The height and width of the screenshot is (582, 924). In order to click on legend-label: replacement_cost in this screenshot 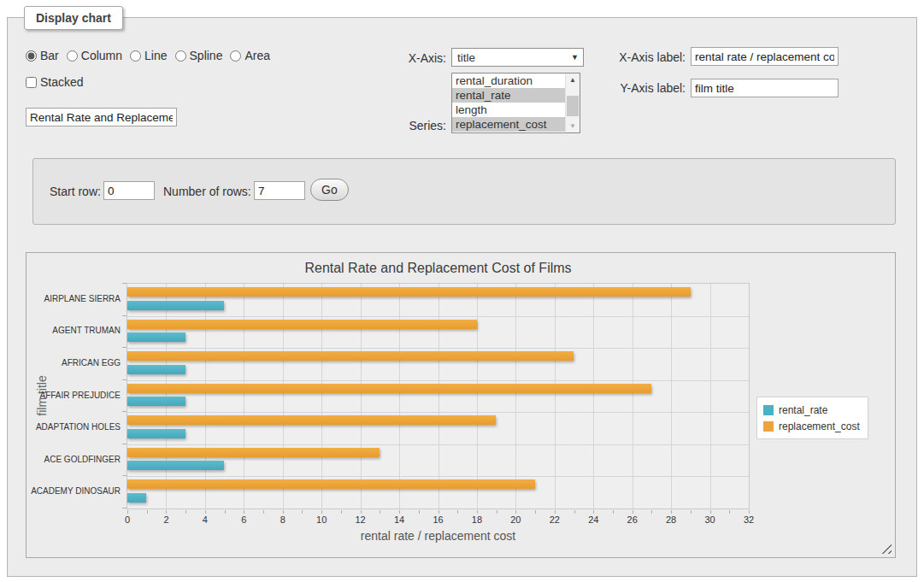, I will do `click(819, 426)`.